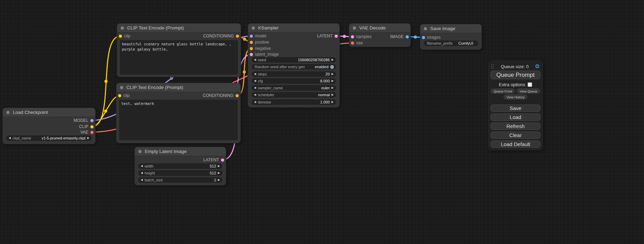 This screenshot has height=244, width=644. Describe the element at coordinates (92, 127) in the screenshot. I see `clip-output-port` at that location.